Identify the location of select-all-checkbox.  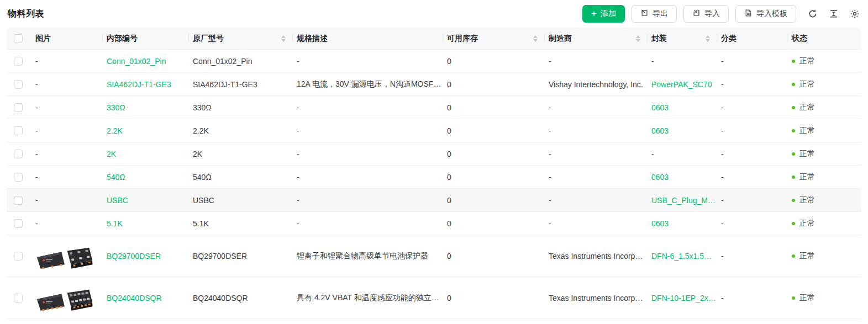
(18, 39).